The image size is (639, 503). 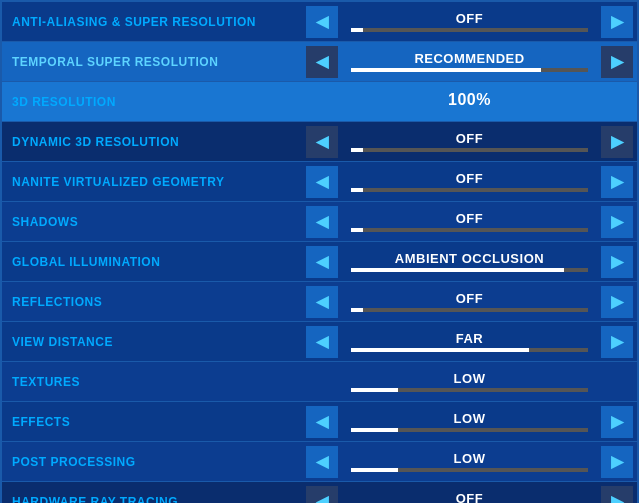 What do you see at coordinates (470, 462) in the screenshot?
I see `value-container-post-processing: LOW` at bounding box center [470, 462].